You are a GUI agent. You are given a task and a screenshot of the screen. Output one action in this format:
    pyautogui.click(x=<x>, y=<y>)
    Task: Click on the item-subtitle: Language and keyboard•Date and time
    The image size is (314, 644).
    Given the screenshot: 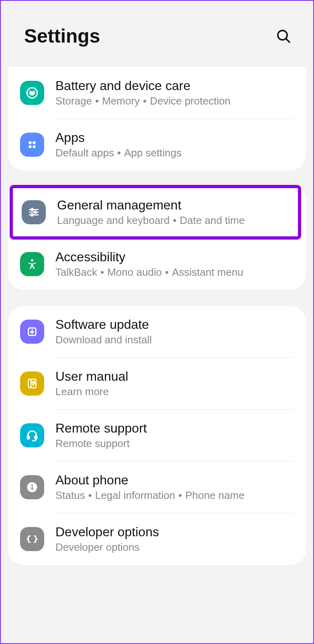 What is the action you would take?
    pyautogui.click(x=173, y=220)
    